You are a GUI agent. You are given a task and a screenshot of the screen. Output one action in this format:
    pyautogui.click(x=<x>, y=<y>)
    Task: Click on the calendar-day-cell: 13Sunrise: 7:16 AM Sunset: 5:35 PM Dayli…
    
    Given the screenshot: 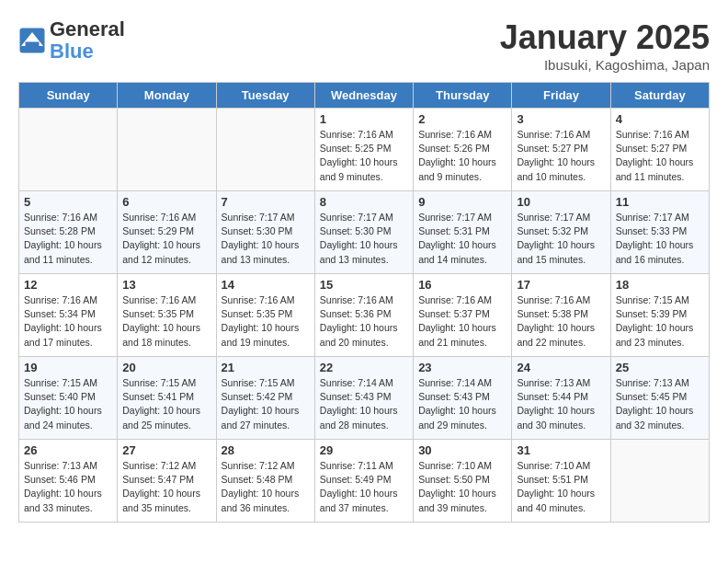 What is the action you would take?
    pyautogui.click(x=167, y=316)
    